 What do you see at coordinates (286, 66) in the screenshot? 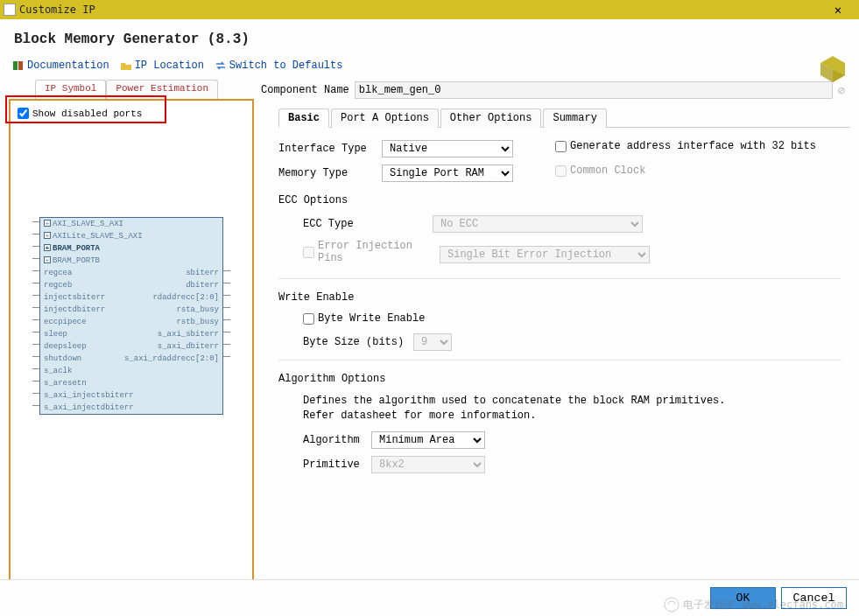
I see `switch-defaults-label: Switch to Defaults` at bounding box center [286, 66].